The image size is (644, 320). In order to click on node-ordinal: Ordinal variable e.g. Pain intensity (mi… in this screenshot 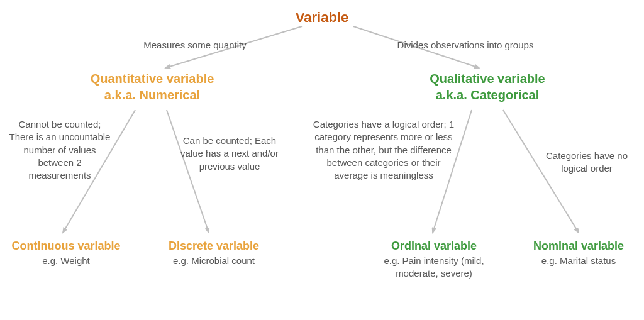, I will do `click(434, 259)`.